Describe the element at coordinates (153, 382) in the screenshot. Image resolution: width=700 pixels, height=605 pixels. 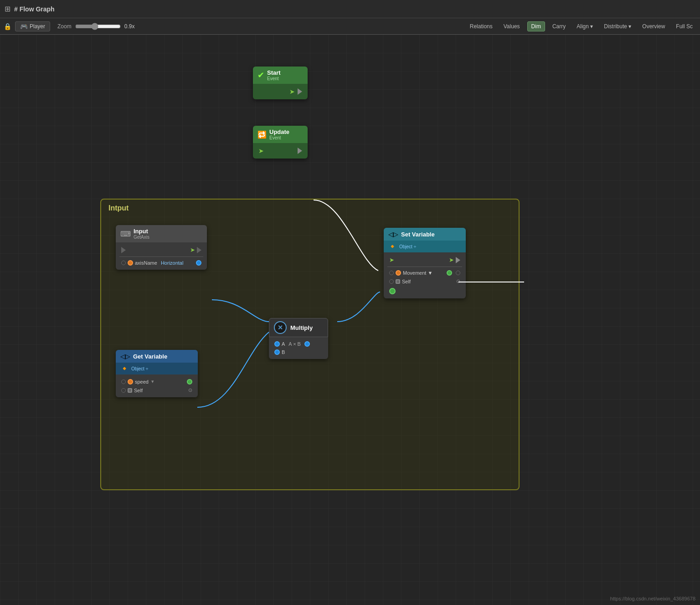
I see `speed-dropdown: ▾` at that location.